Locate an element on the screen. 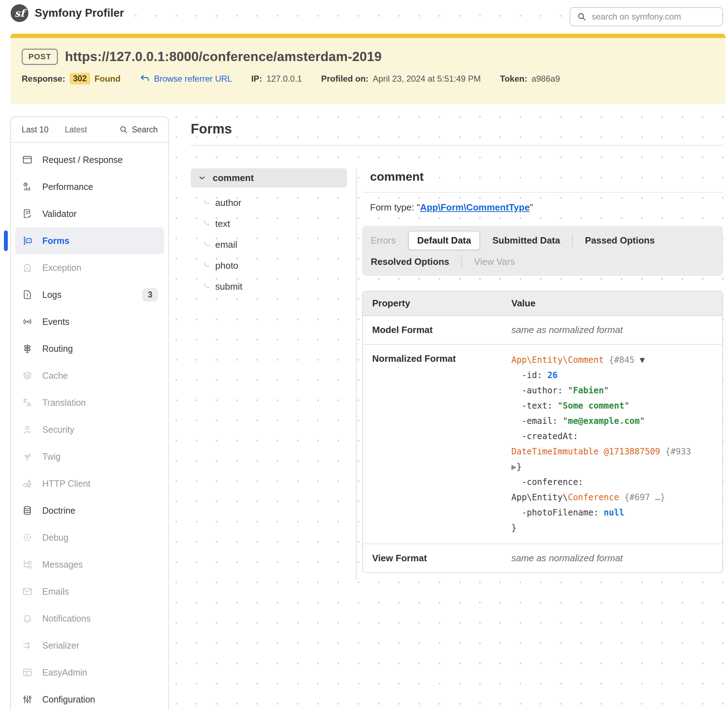  dump-token: -conference: is located at coordinates (547, 482).